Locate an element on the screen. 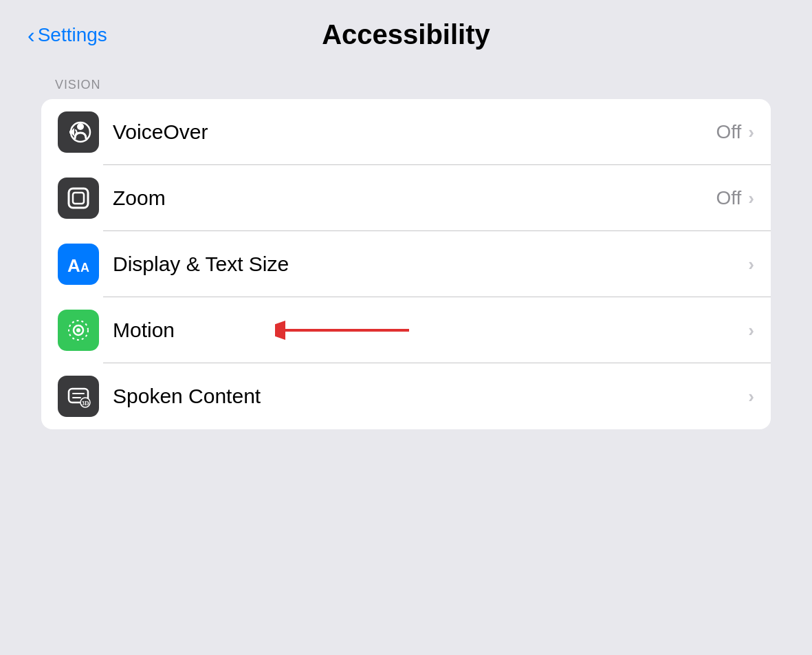 Image resolution: width=812 pixels, height=655 pixels. motion-icon is located at coordinates (78, 330).